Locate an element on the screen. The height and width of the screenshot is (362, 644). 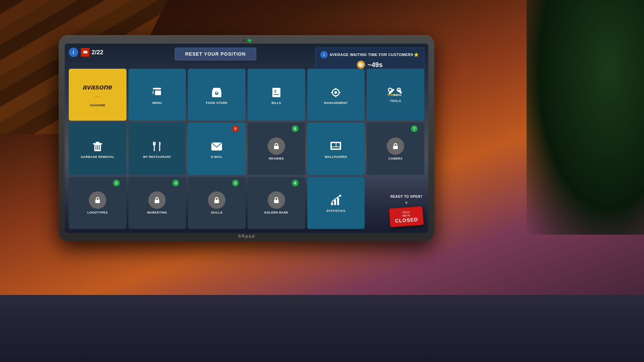
tile-label-garbage-removal: GARBAGE REMOVAL is located at coordinates (98, 157).